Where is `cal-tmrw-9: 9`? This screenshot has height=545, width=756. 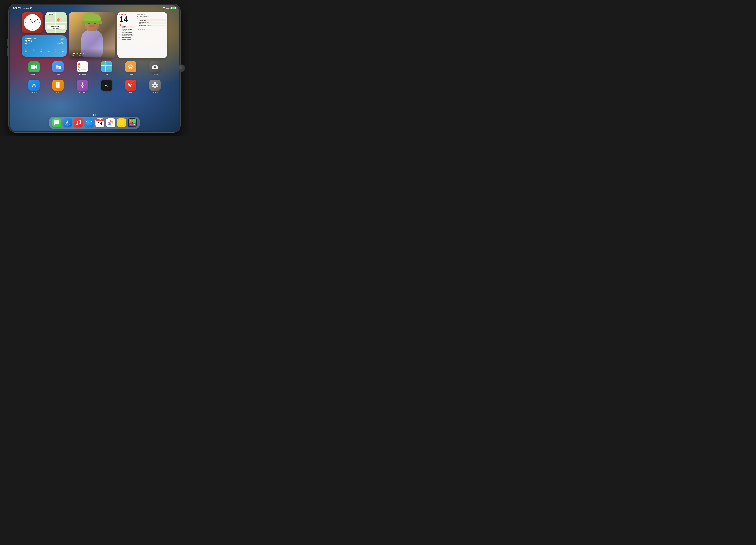
cal-tmrw-9: 9 is located at coordinates (151, 19).